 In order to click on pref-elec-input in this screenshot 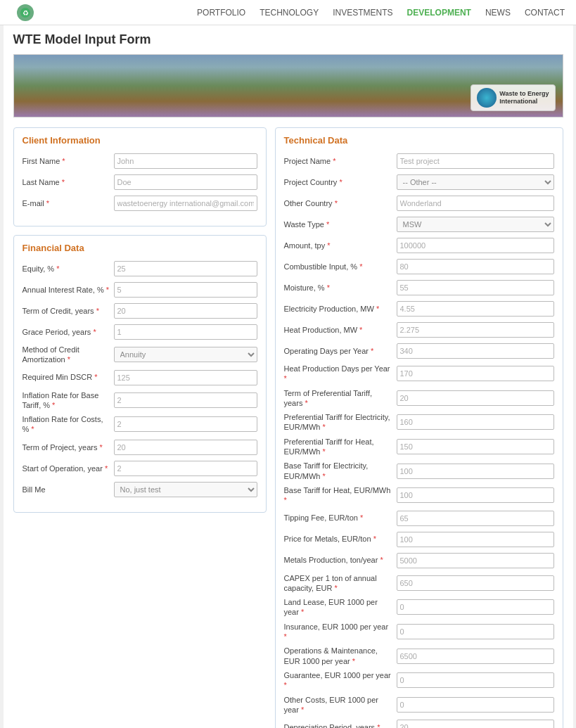, I will do `click(475, 422)`.